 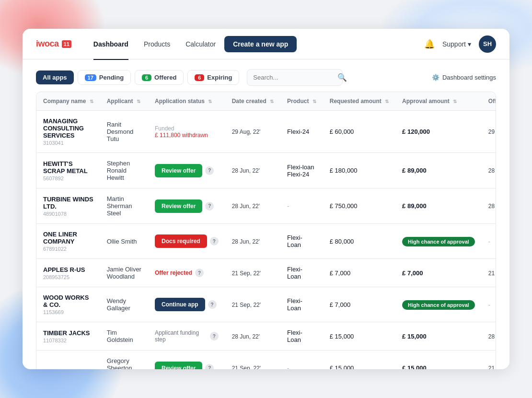 I want to click on date-created: 29 Aug, 22', so click(x=246, y=132).